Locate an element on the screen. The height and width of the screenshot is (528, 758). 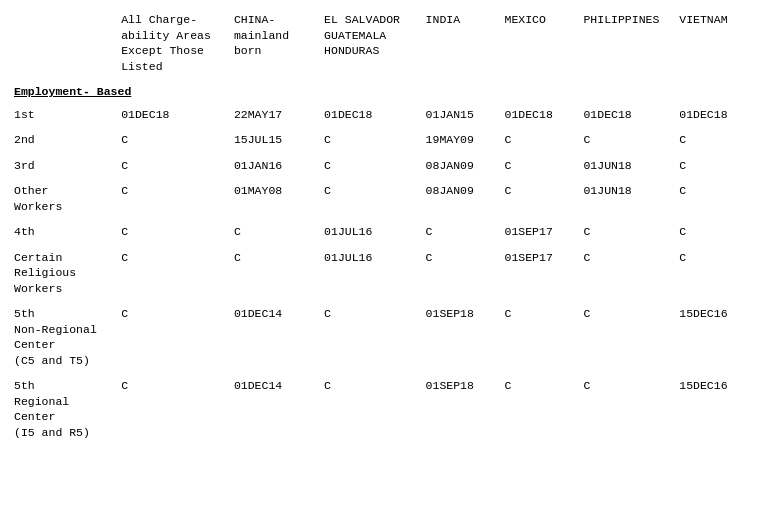
cell-category: 4th is located at coordinates (62, 232).